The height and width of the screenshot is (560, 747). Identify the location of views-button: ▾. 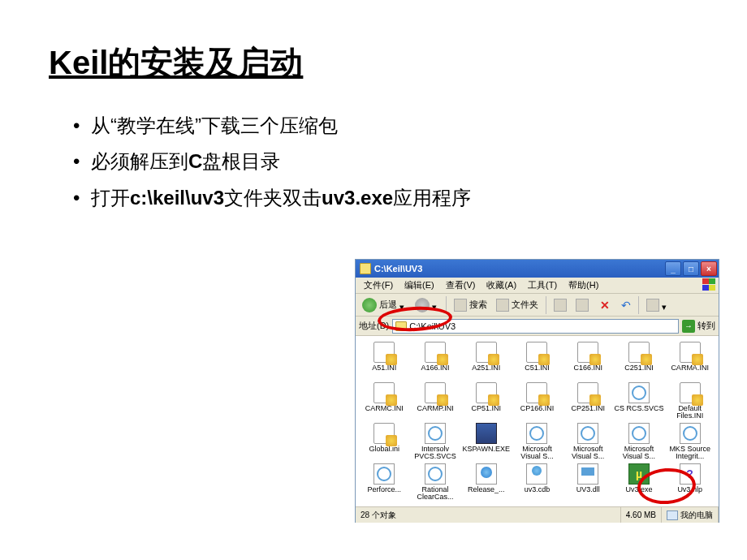
(658, 305).